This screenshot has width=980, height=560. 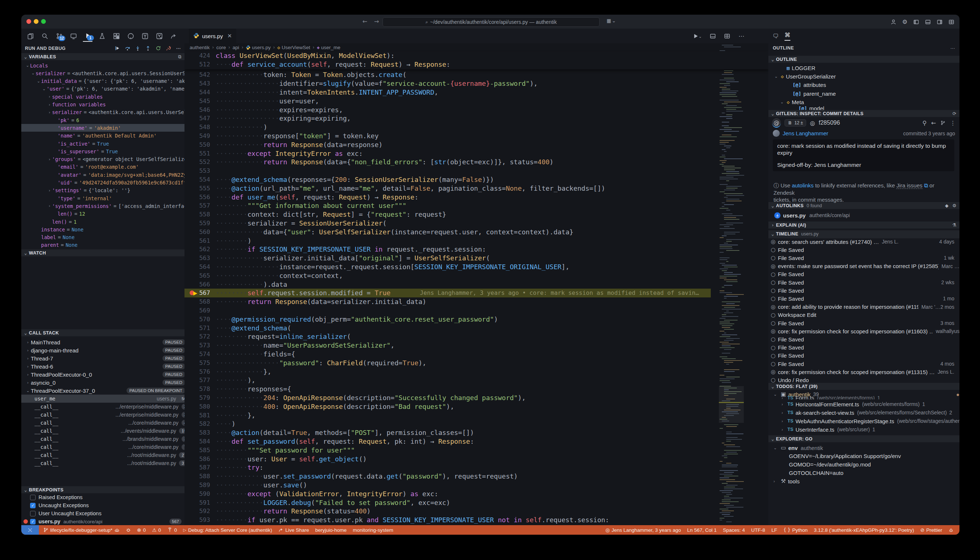 I want to click on open-changes-icon, so click(x=713, y=36).